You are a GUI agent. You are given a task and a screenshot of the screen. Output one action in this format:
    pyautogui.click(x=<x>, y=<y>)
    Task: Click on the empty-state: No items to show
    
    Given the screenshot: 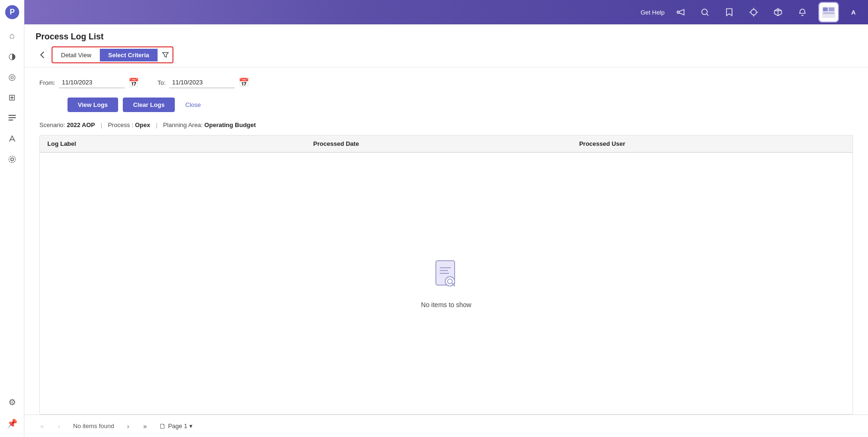 What is the action you would take?
    pyautogui.click(x=446, y=284)
    